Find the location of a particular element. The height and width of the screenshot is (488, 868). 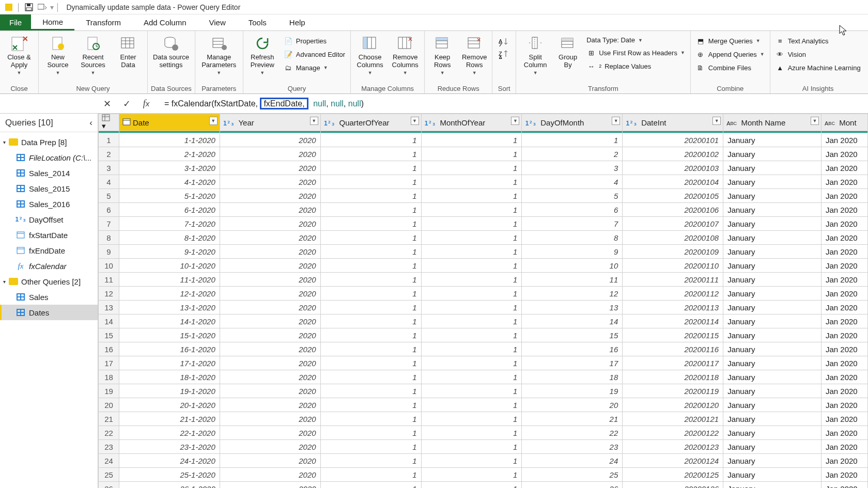

cell-day: 8 is located at coordinates (572, 238).